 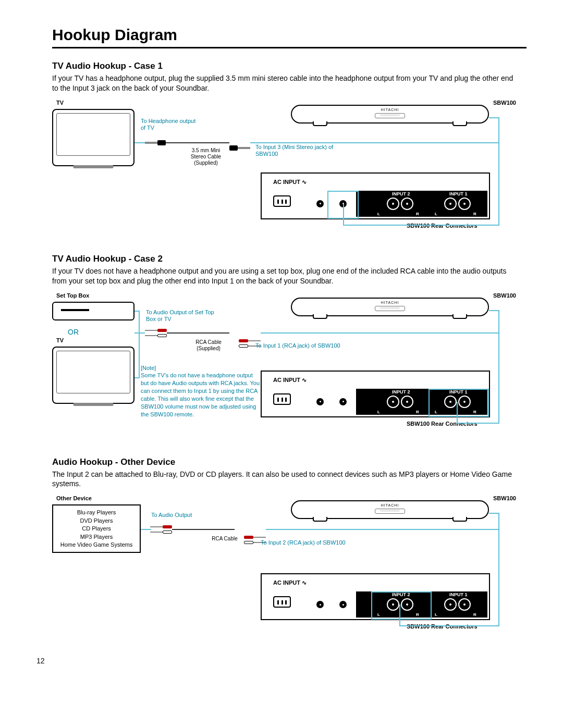 I want to click on w2b, so click(x=499, y=367).